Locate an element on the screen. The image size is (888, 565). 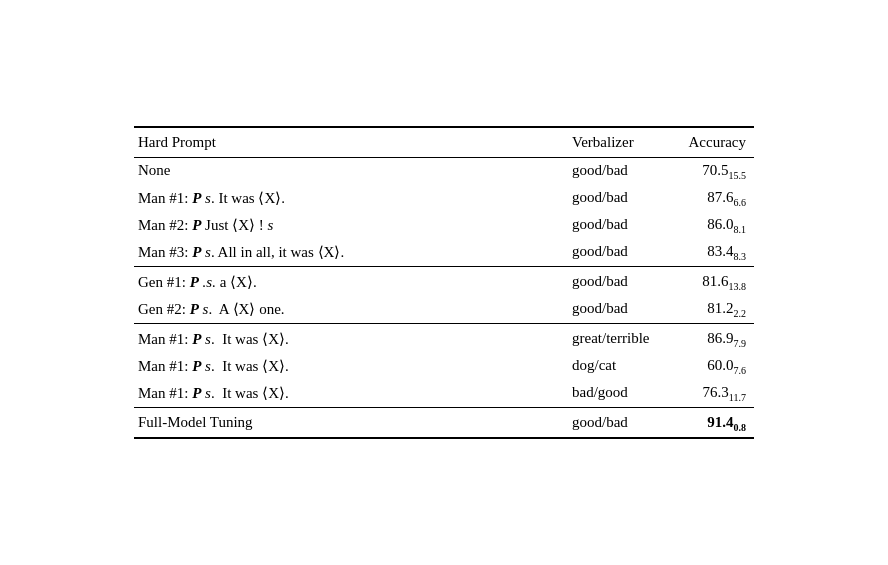
cell-accuracy: 86.08.1 is located at coordinates (710, 226).